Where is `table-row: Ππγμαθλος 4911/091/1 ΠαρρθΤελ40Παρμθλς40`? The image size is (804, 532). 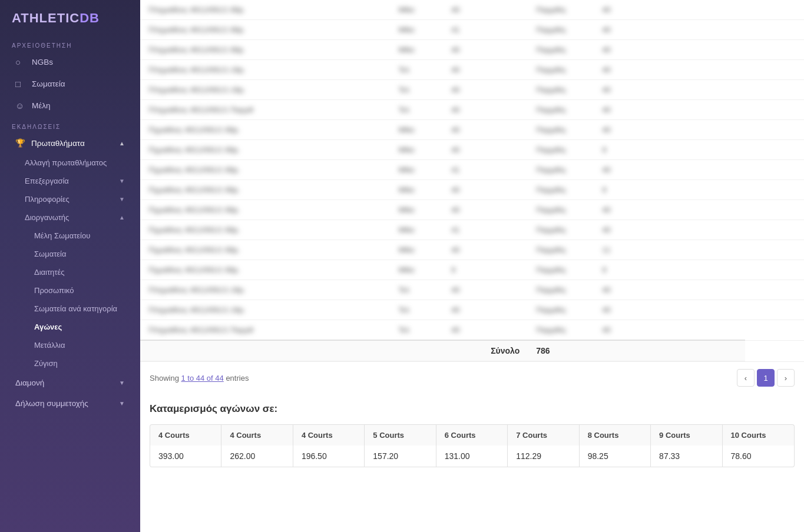 table-row: Ππγμαθλος 4911/091/1 ΠαρρθΤελ40Παρμθλς40 is located at coordinates (472, 331).